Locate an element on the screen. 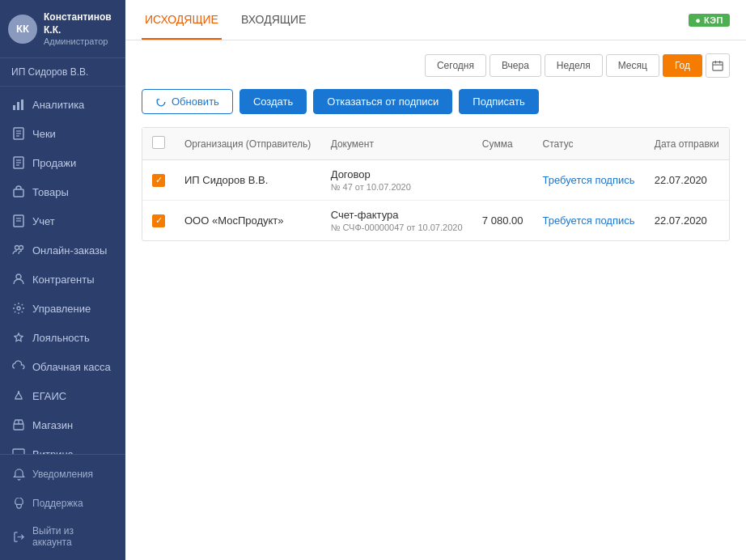  col-amount: Сумма is located at coordinates (503, 144).